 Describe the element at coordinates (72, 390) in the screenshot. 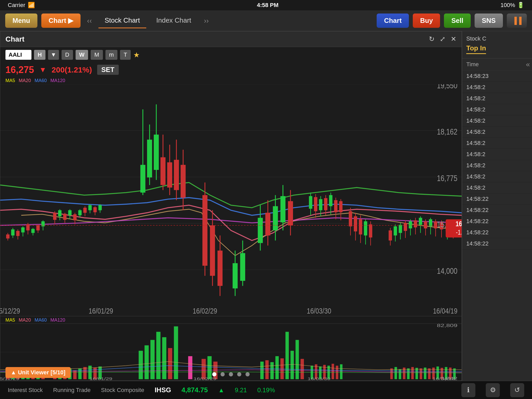

I see `tab-running-trade: Running Trade` at that location.